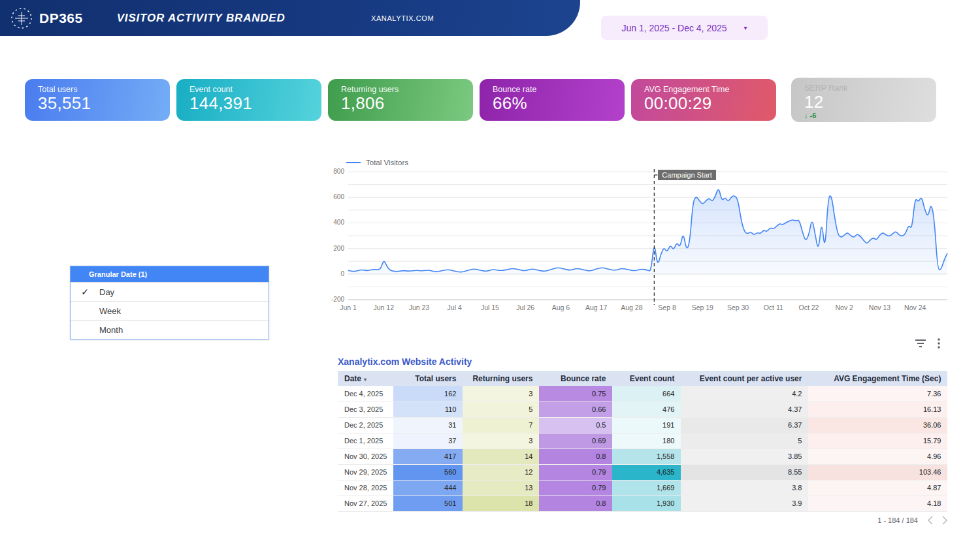  What do you see at coordinates (878, 488) in the screenshot?
I see `metric-cell: 4.87` at bounding box center [878, 488].